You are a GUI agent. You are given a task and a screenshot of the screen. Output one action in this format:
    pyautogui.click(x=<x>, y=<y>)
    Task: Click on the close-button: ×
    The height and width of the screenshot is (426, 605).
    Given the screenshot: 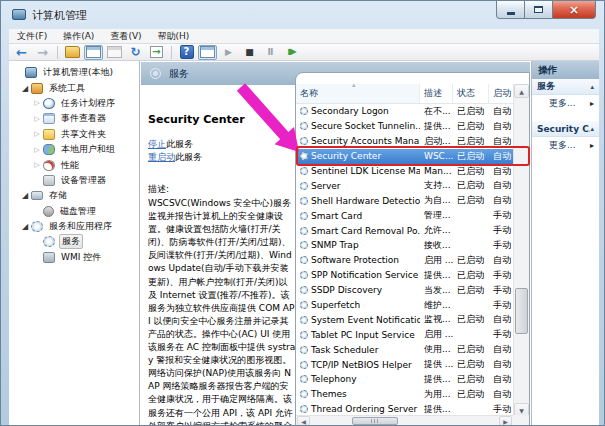 What is the action you would take?
    pyautogui.click(x=574, y=10)
    